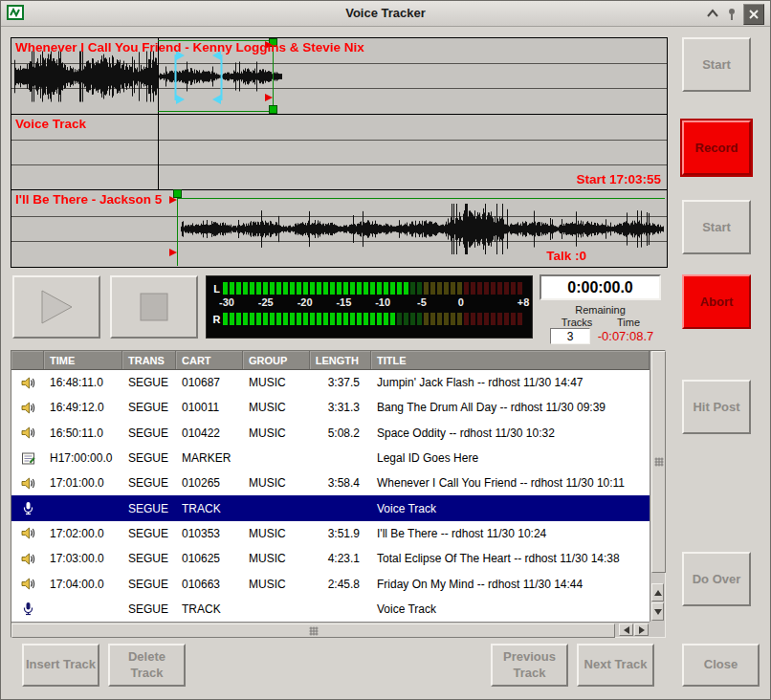 The width and height of the screenshot is (771, 700). I want to click on table-row: 17:03:00.0 SEGUE 010625 MUSIC 4:23.1 Tot…, so click(331, 558).